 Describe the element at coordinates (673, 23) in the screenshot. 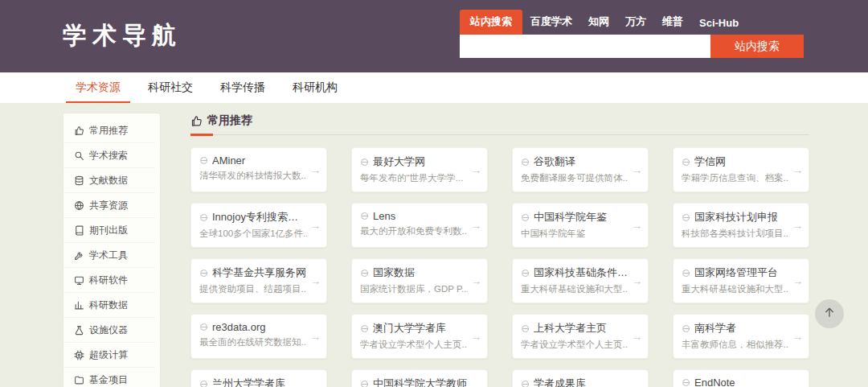

I see `search-engine-tab: 维普` at that location.